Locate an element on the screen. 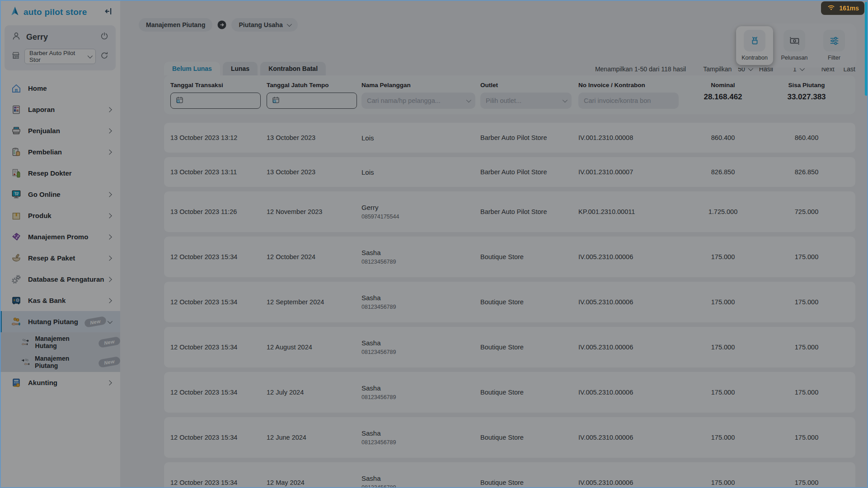  clipboard-icon is located at coordinates (16, 152).